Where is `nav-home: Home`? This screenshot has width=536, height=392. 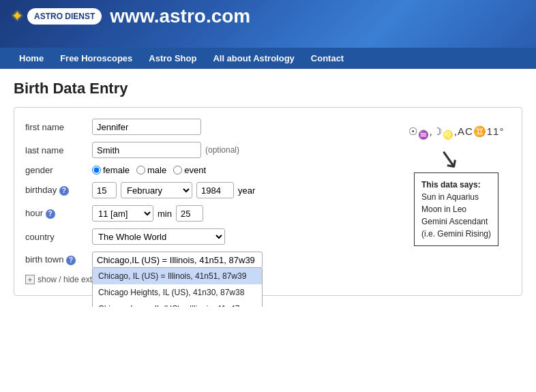
nav-home: Home is located at coordinates (31, 59).